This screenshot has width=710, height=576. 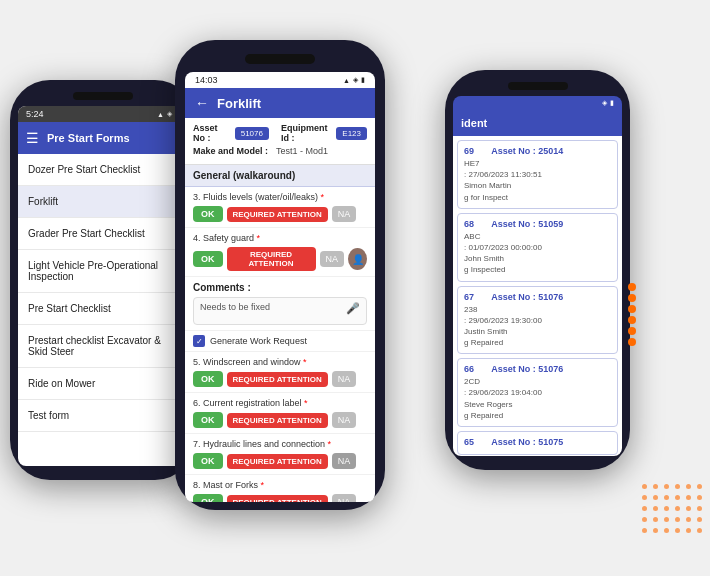 I want to click on check-3-na-button: NA, so click(x=344, y=214).